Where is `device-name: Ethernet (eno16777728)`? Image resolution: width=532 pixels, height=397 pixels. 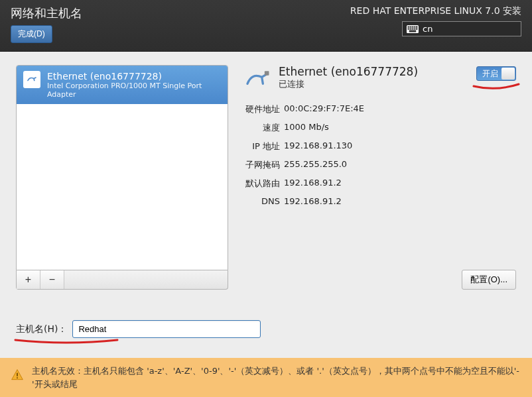
device-name: Ethernet (eno16777728) is located at coordinates (134, 76).